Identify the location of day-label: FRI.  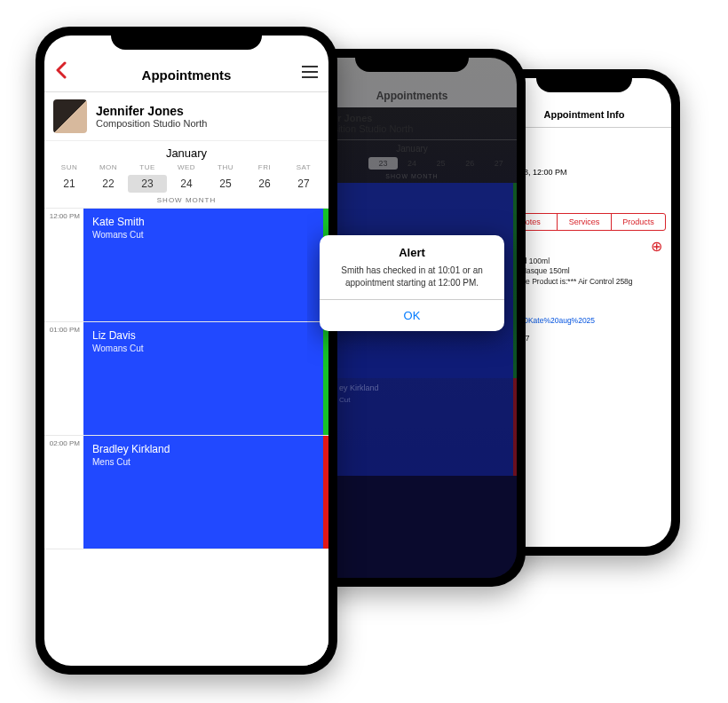
(265, 167).